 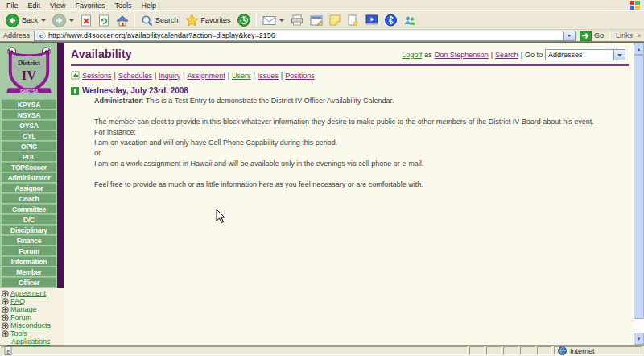 I want to click on scrollbar-track, so click(x=639, y=325).